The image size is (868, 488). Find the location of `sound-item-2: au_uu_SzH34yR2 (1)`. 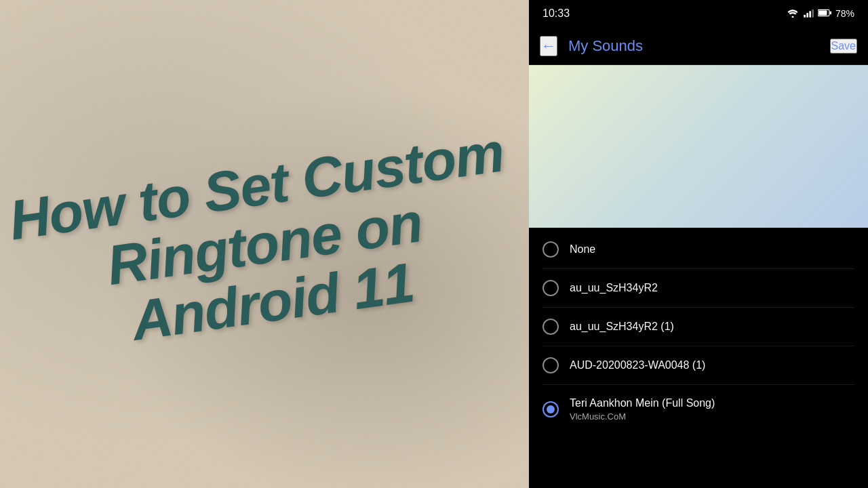

sound-item-2: au_uu_SzH34yR2 (1) is located at coordinates (698, 327).